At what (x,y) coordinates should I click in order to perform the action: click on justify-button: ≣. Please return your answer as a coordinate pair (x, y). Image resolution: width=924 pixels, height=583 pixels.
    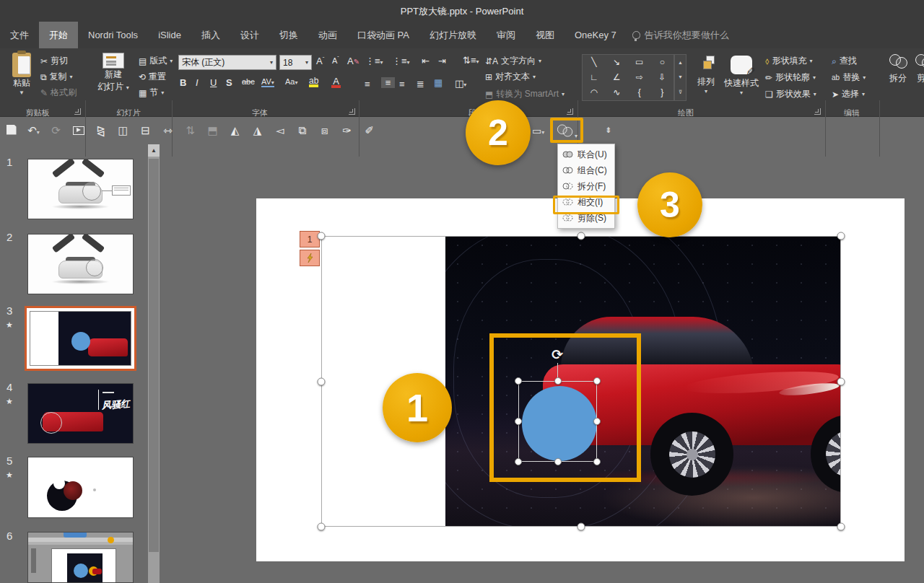
    Looking at the image, I should click on (420, 84).